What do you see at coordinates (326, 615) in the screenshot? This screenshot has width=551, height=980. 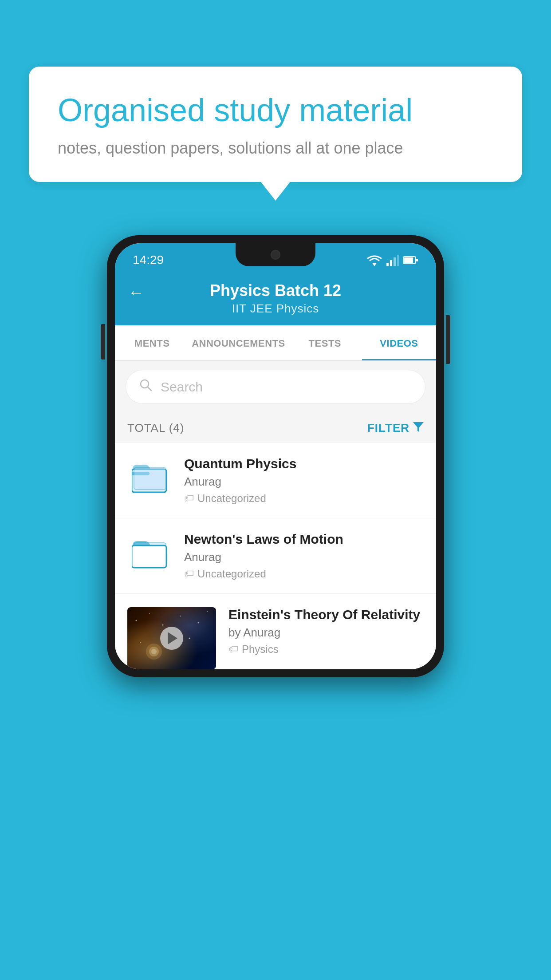 I see `video-title: Einstein's Theory Of Relativity` at bounding box center [326, 615].